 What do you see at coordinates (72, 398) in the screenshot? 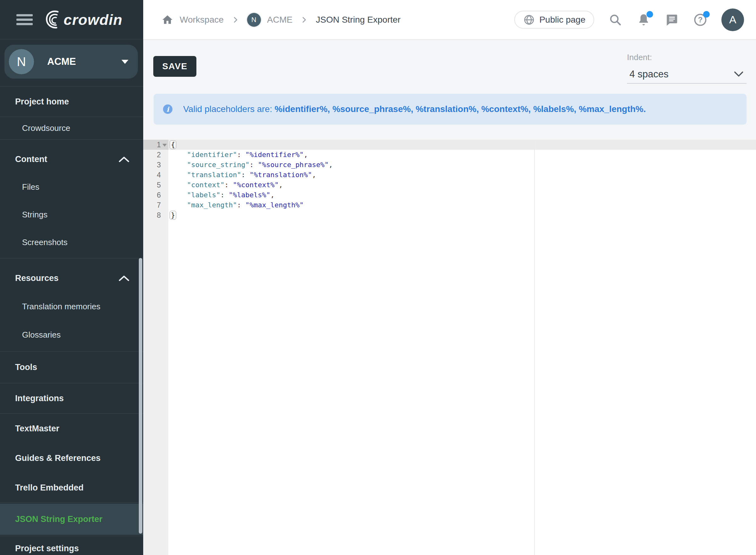
I see `sidebar-item-integrations: Integrations` at bounding box center [72, 398].